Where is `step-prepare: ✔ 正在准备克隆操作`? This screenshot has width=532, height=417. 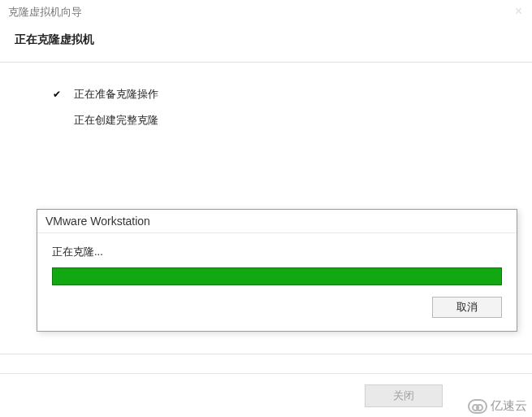 step-prepare: ✔ 正在准备克隆操作 is located at coordinates (276, 94).